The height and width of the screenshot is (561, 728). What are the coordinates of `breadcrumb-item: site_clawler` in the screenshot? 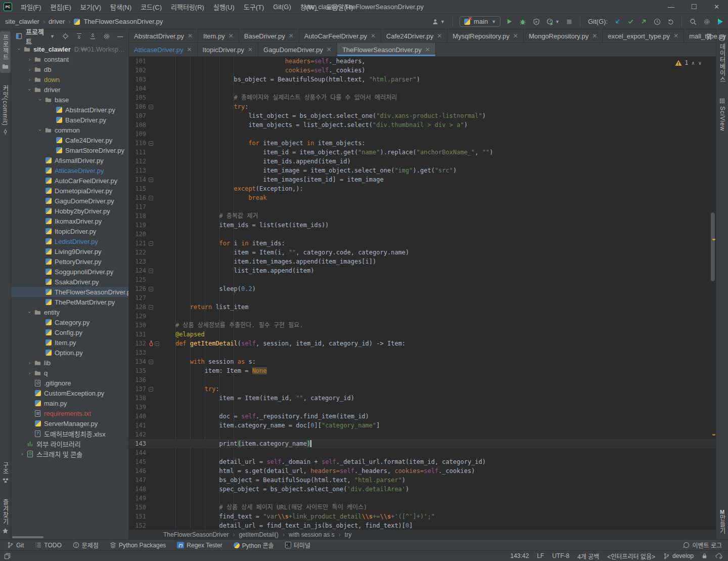 It's located at (22, 21).